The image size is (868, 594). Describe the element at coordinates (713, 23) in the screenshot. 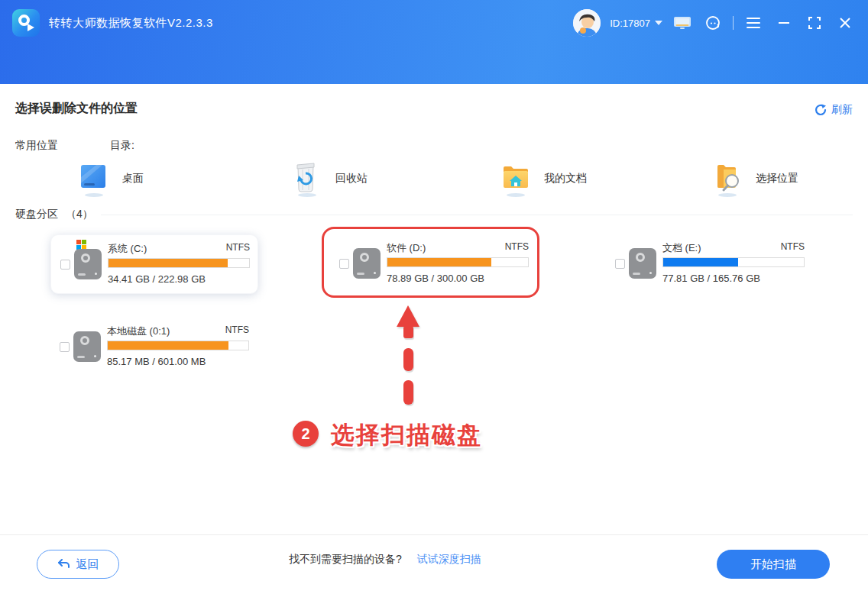

I see `customer-service-icon` at that location.